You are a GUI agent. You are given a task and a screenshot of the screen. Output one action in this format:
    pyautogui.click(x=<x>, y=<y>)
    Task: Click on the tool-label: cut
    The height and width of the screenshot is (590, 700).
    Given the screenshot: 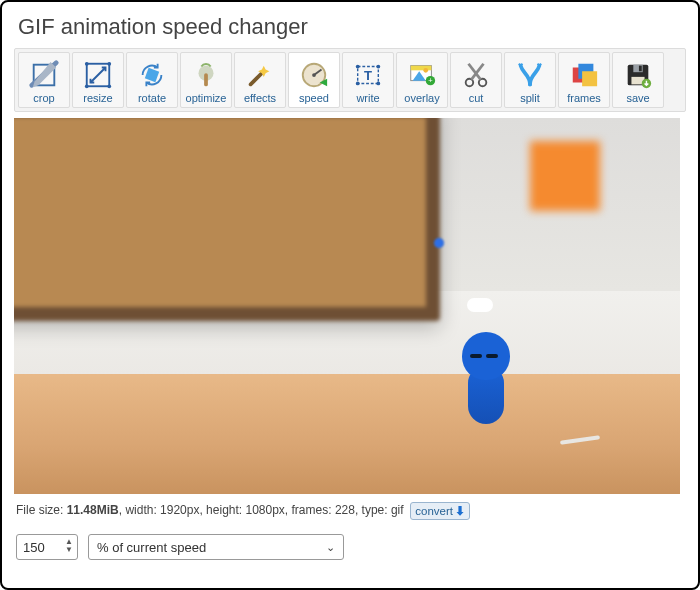 What is the action you would take?
    pyautogui.click(x=476, y=98)
    